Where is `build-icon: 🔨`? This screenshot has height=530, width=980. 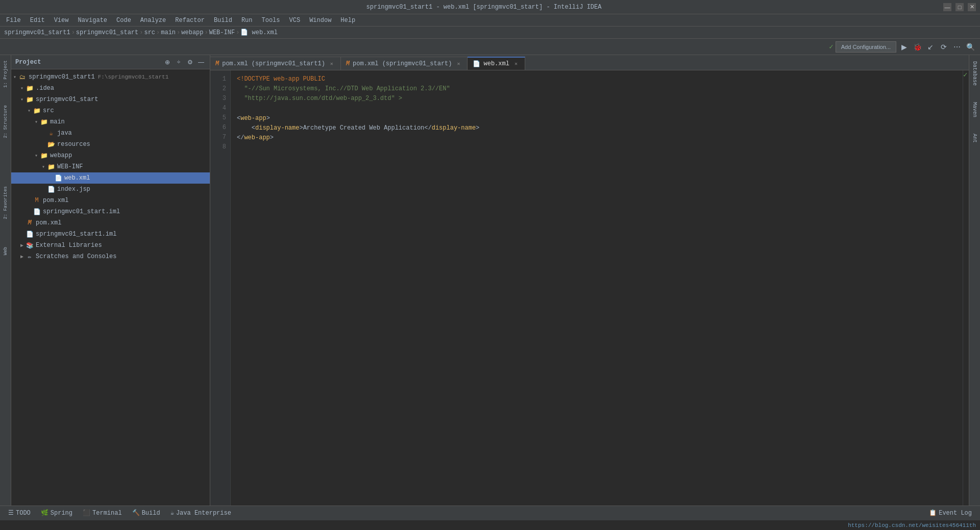 build-icon: 🔨 is located at coordinates (136, 513).